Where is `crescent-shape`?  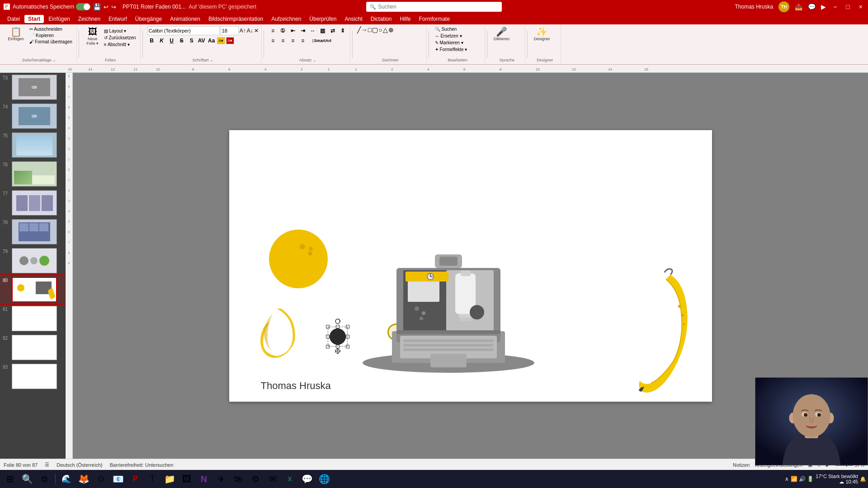 crescent-shape is located at coordinates (277, 331).